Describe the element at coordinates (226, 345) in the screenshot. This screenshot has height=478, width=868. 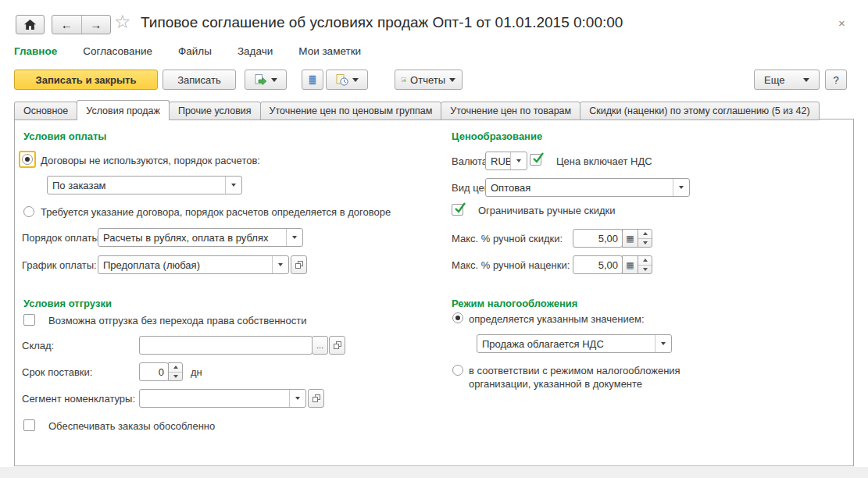
I see `warehouse-input` at that location.